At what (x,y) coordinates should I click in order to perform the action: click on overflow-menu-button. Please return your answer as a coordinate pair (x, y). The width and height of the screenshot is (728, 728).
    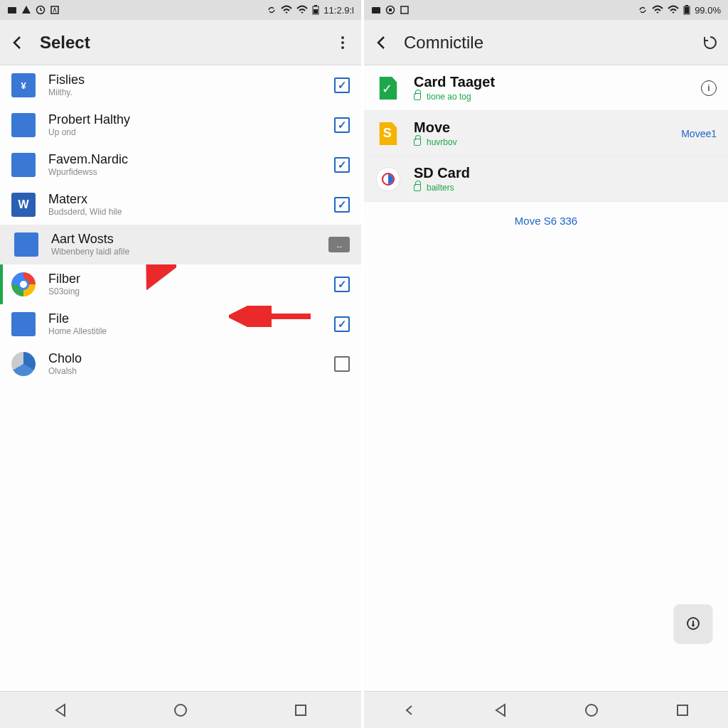
    Looking at the image, I should click on (343, 43).